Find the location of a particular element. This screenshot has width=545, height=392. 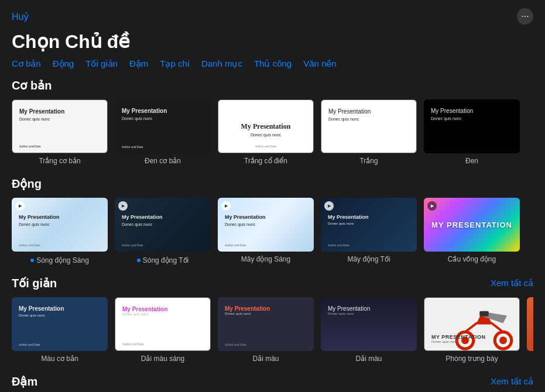

theme-den: My Presentation Donec quis nunc Đen is located at coordinates (472, 132).